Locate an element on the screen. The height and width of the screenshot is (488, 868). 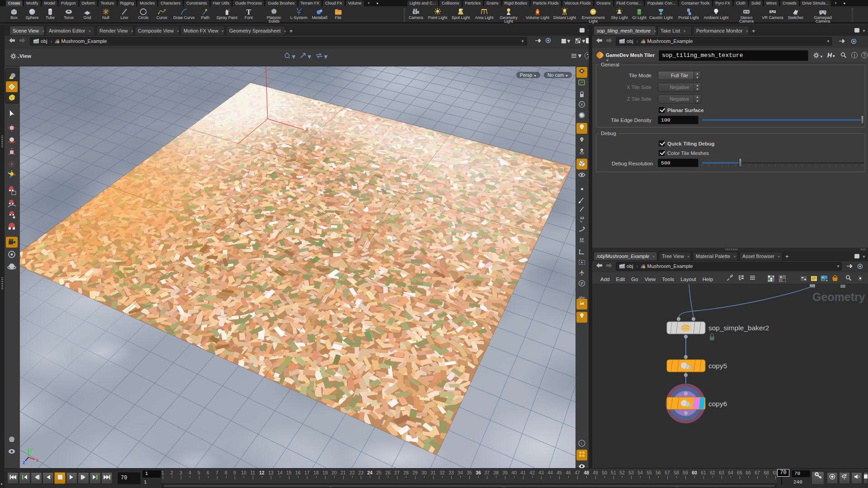
svg-text: x is located at coordinates (38, 460).